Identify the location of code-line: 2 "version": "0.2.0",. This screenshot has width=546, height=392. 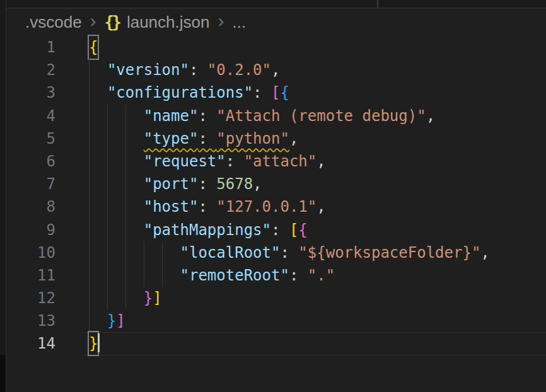
(276, 70).